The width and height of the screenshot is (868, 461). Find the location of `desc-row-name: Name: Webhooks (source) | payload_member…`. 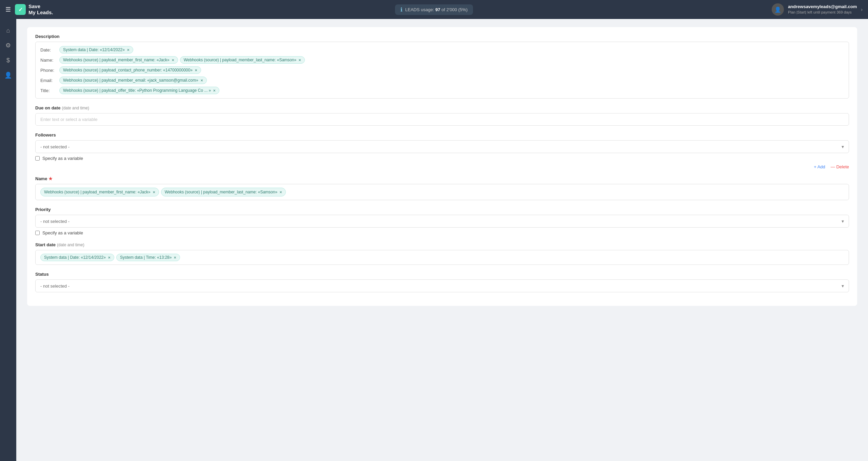

desc-row-name: Name: Webhooks (source) | payload_member… is located at coordinates (442, 60).